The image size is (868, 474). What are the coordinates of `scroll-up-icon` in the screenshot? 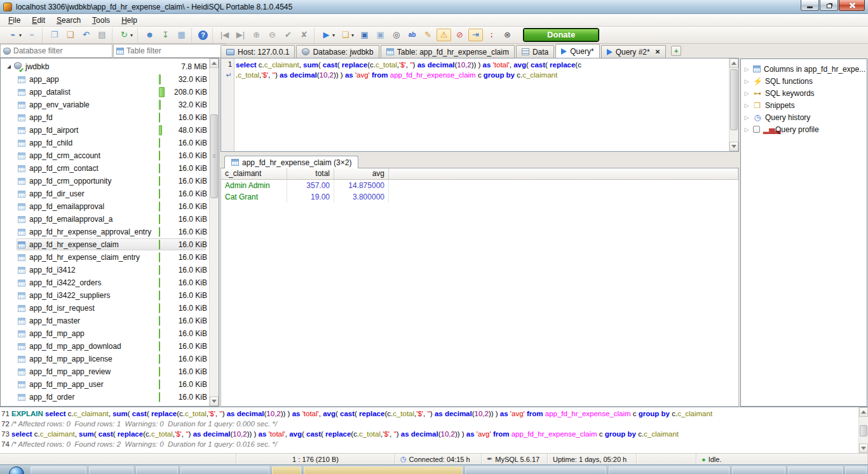 It's located at (734, 64).